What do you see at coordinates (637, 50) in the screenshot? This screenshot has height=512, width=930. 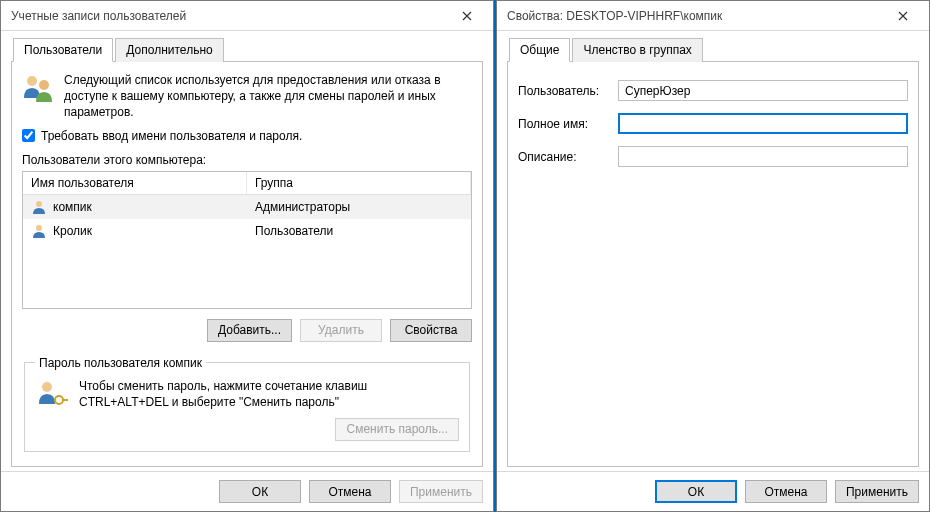 I see `tab-membership: Членство в группах` at bounding box center [637, 50].